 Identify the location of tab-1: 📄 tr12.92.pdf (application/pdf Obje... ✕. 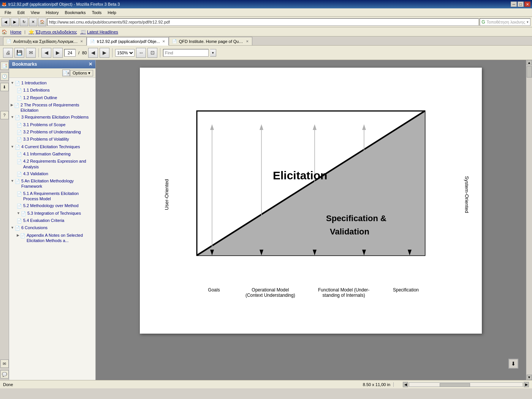
(128, 41).